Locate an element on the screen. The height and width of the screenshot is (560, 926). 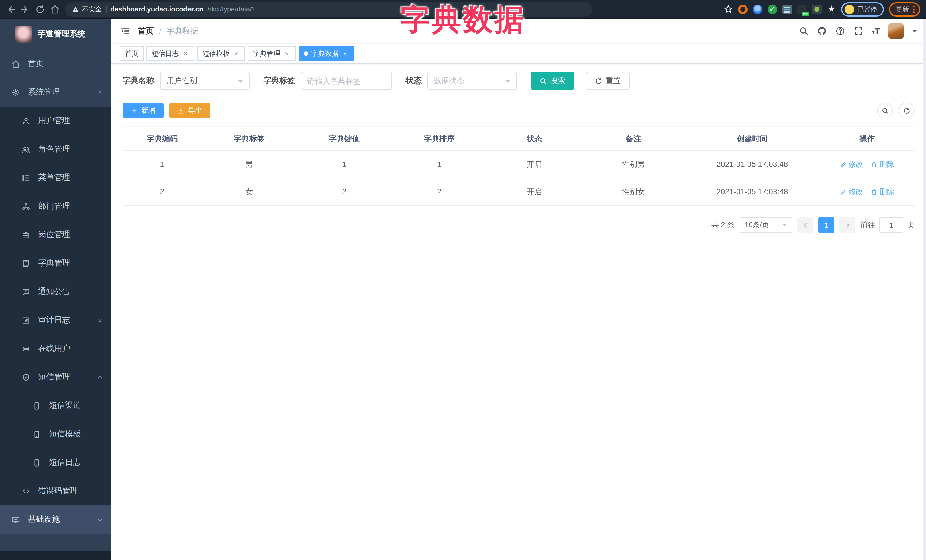
col-header: 状态 is located at coordinates (534, 139).